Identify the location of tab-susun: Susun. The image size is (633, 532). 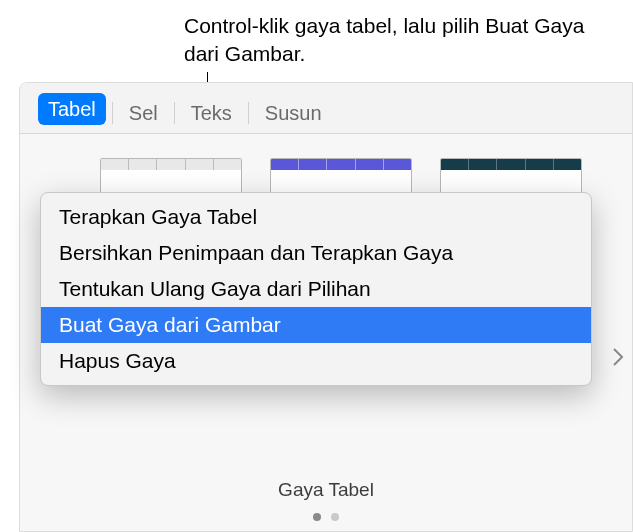
(294, 113).